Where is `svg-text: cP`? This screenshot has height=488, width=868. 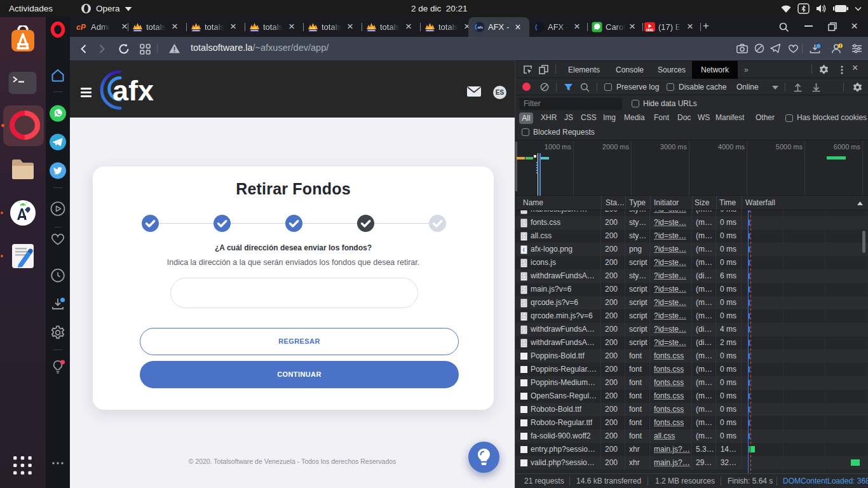 svg-text: cP is located at coordinates (81, 27).